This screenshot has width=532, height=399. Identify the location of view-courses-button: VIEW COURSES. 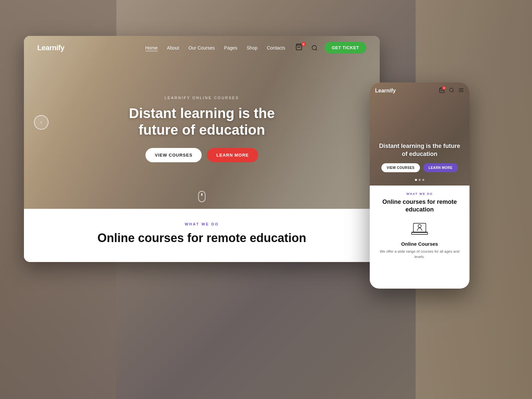
(174, 155).